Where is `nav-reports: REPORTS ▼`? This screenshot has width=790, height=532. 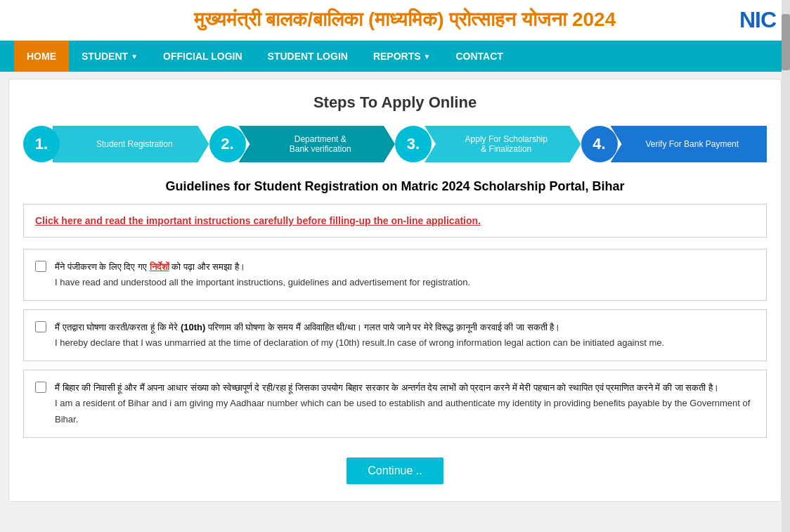 nav-reports: REPORTS ▼ is located at coordinates (402, 56).